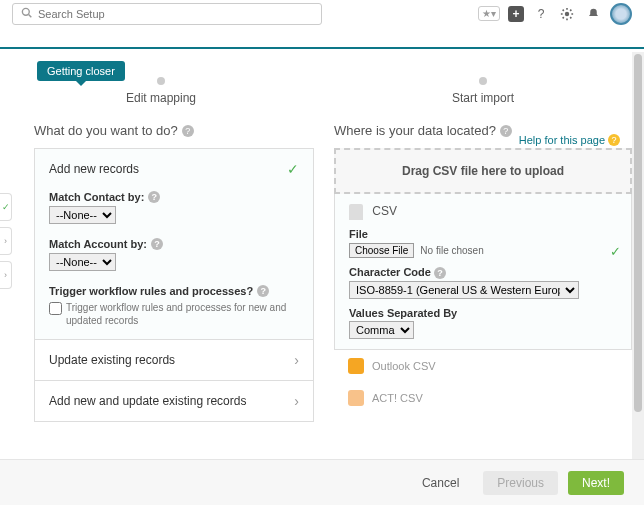 The image size is (644, 505). What do you see at coordinates (174, 244) in the screenshot?
I see `match-account-label: Match Account by: ?` at bounding box center [174, 244].